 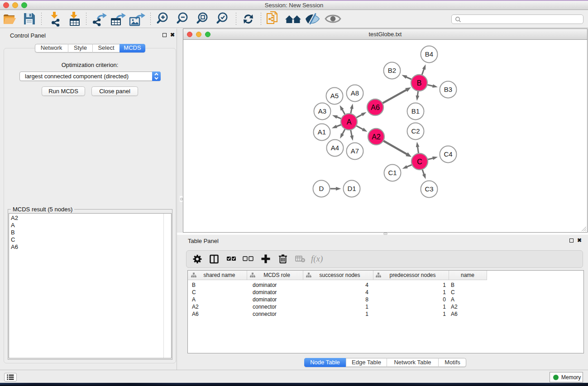 What do you see at coordinates (355, 93) in the screenshot?
I see `svg-text: A8` at bounding box center [355, 93].